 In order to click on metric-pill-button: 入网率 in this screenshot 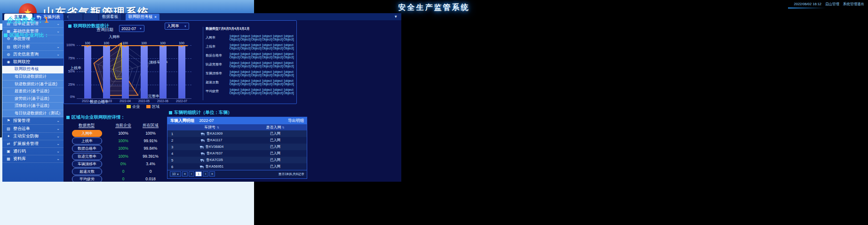, I will do `click(87, 134)`.